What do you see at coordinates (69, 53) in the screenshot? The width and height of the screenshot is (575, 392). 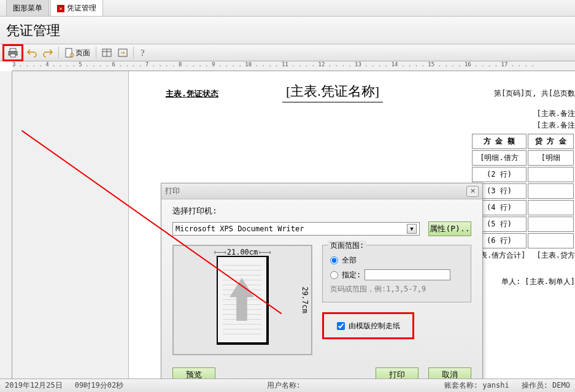 I see `page-icon` at bounding box center [69, 53].